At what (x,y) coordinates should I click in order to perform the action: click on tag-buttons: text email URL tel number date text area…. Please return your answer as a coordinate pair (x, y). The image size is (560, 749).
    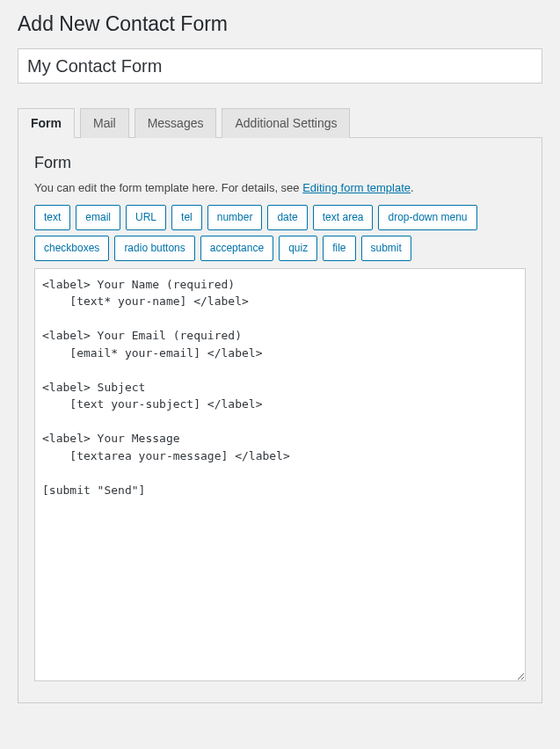
    Looking at the image, I should click on (280, 233).